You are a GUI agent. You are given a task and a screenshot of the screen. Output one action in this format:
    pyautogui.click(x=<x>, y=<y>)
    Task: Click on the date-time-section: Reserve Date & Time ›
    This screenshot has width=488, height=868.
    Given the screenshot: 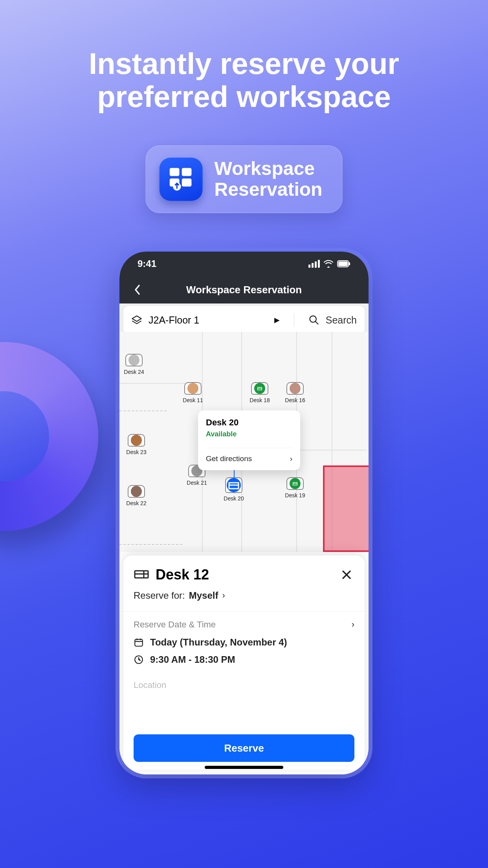 What is the action you would take?
    pyautogui.click(x=244, y=625)
    